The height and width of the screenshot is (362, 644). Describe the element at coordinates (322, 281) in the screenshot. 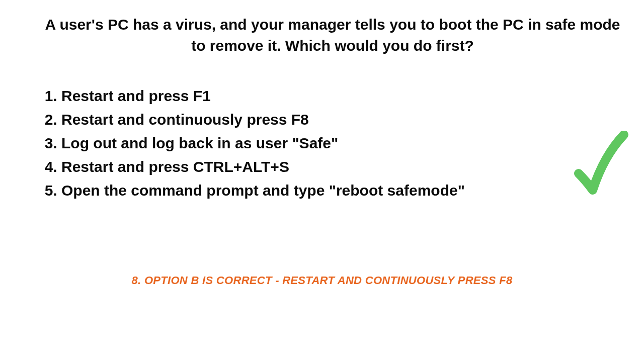

I see `answer-text: 8. Option B is correct - Restart and con…` at that location.